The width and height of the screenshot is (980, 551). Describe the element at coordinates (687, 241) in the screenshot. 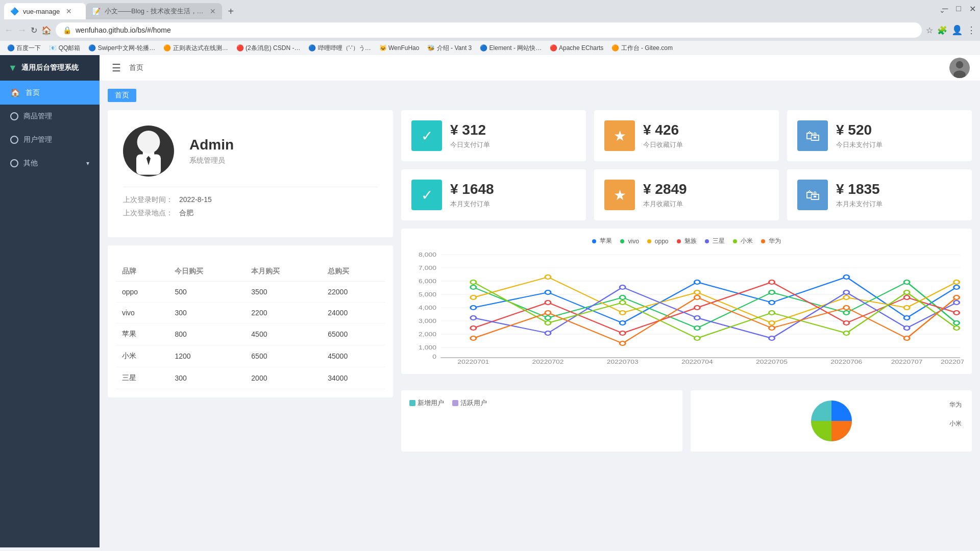

I see `legend-item: 魅族` at that location.